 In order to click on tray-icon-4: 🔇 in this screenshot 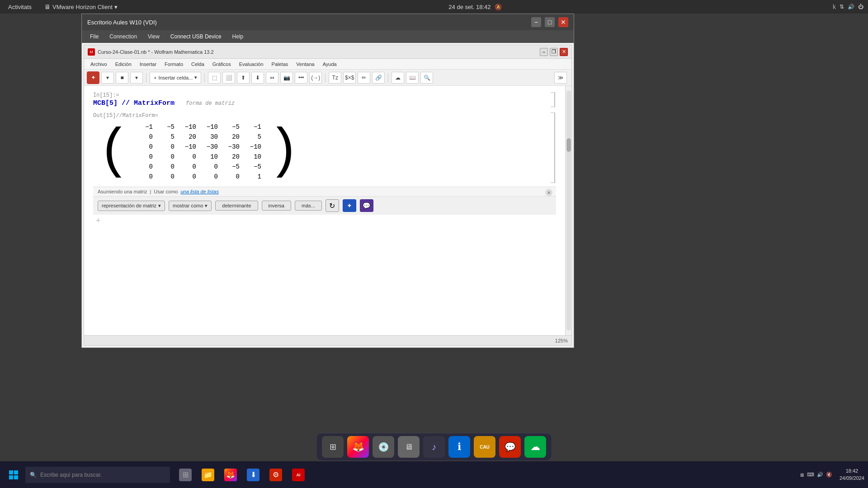, I will do `click(829, 474)`.